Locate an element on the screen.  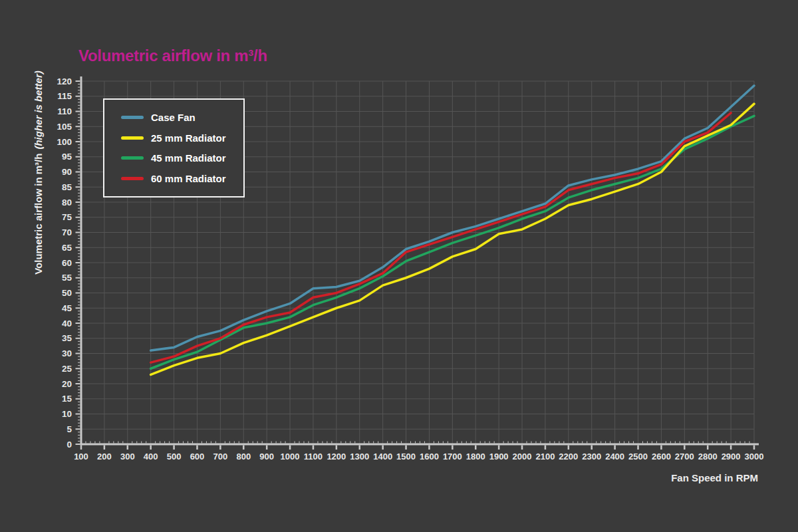
y-axis-title: Volumetric airflow in m³/h(higher is bet… is located at coordinates (39, 173).